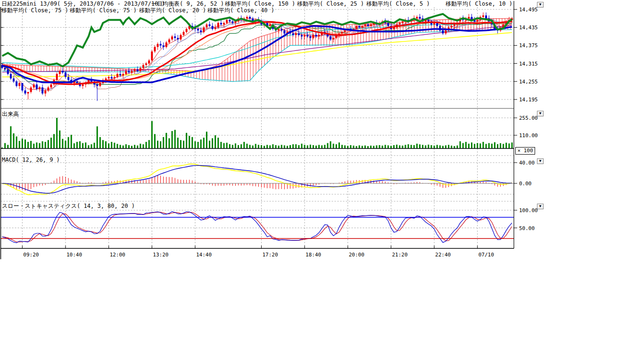 The height and width of the screenshot is (362, 644). I want to click on macd-panel-label: MACD( 12, 26, 9 ), so click(31, 160).